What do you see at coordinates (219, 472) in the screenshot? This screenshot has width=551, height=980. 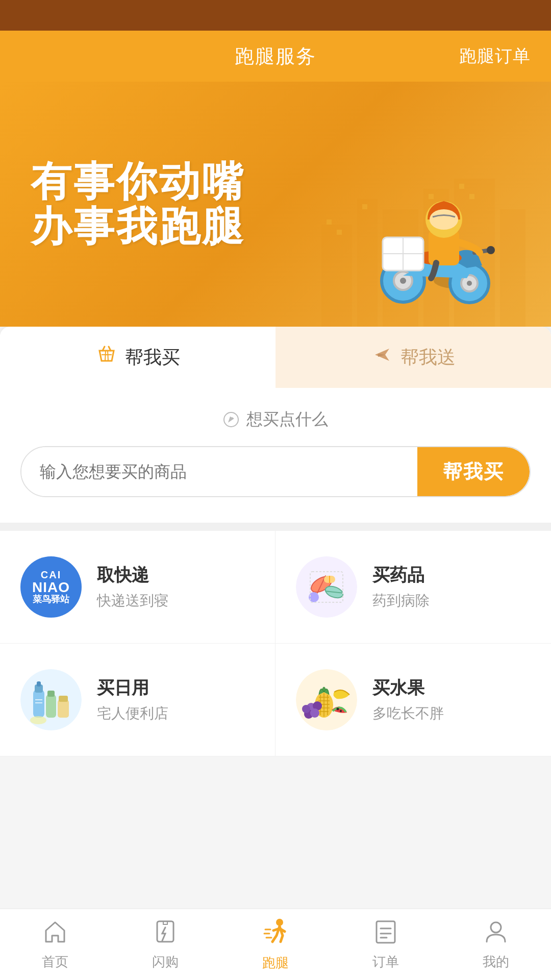 I see `search-input` at bounding box center [219, 472].